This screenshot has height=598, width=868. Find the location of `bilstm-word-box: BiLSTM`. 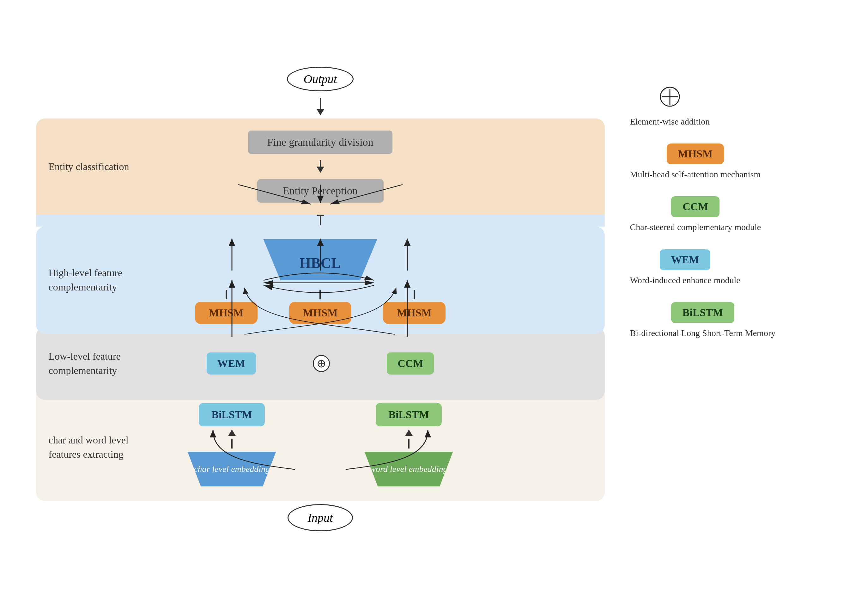

bilstm-word-box: BiLSTM is located at coordinates (408, 415).